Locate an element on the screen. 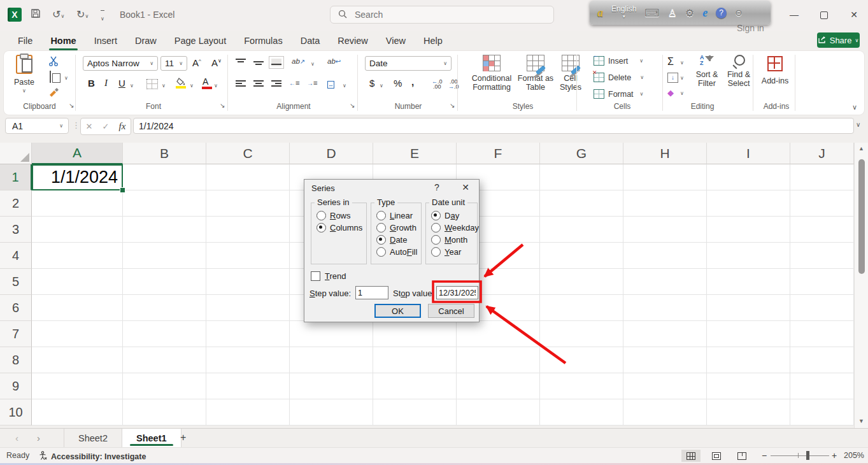 The image size is (868, 465). column-header-J: J is located at coordinates (822, 154).